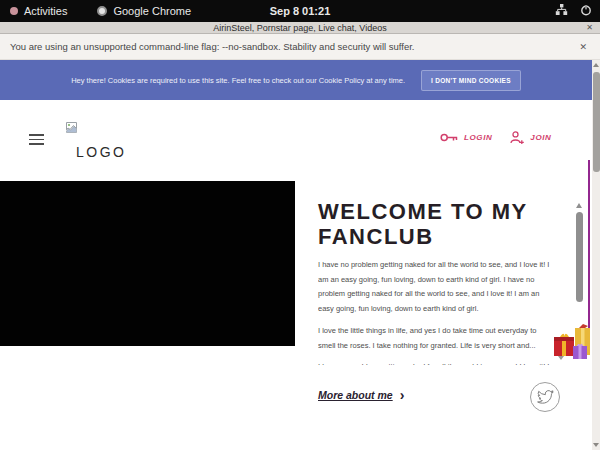 Image resolution: width=600 pixels, height=450 pixels. What do you see at coordinates (434, 288) in the screenshot?
I see `bio-paragraph: I have no problem getting naked for all …` at bounding box center [434, 288].